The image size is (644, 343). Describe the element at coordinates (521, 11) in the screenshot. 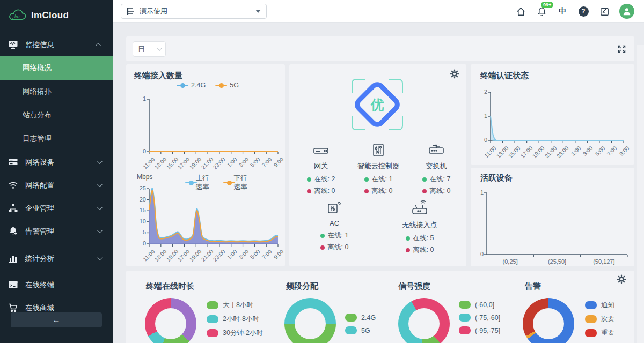

I see `home-icon` at that location.